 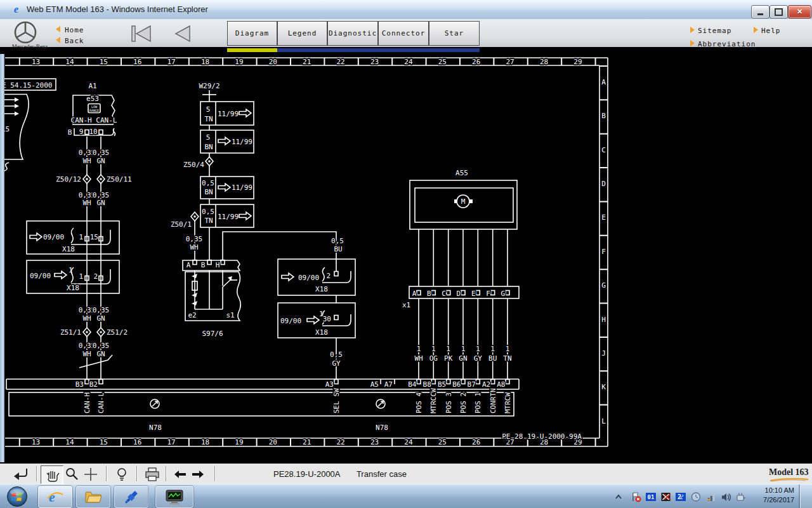 What do you see at coordinates (727, 44) in the screenshot?
I see `abbreviation-link: Abbreviation` at bounding box center [727, 44].